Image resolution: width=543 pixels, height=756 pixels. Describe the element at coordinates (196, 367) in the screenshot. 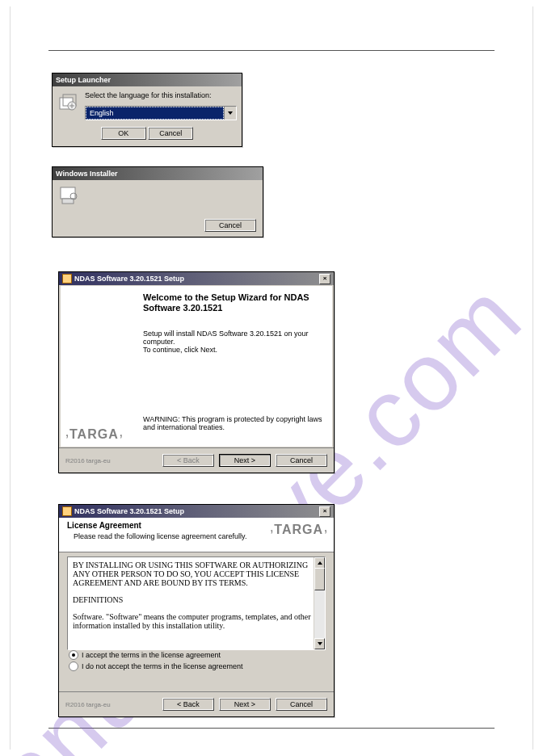

I see `wizard1-content: ‚TARGA‚ Welcome to the Setup Wizard for …` at that location.